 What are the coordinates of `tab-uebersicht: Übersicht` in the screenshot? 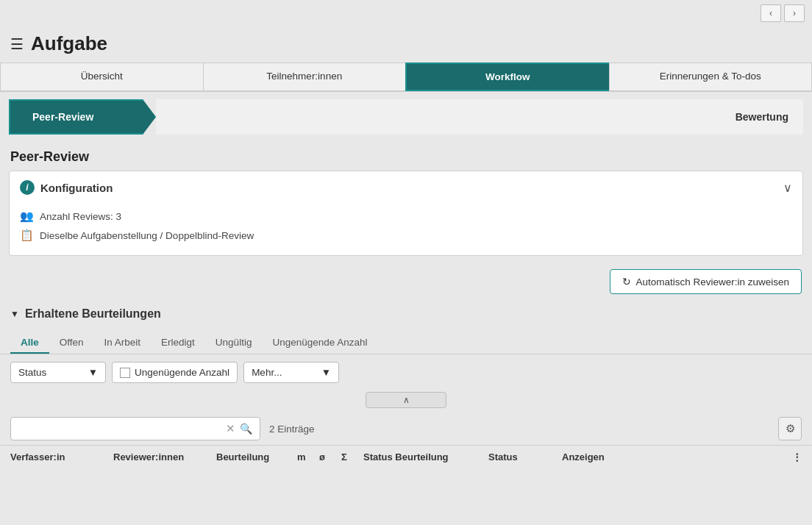 It's located at (102, 76).